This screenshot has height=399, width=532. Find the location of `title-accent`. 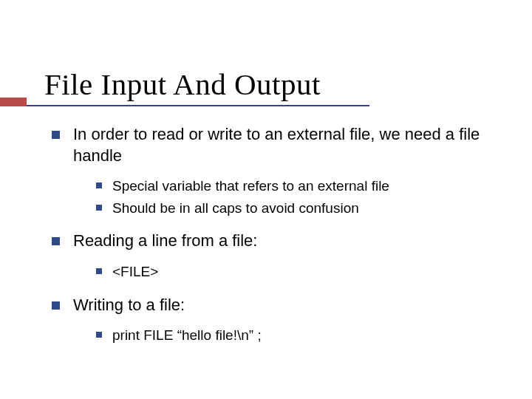

title-accent is located at coordinates (13, 102).